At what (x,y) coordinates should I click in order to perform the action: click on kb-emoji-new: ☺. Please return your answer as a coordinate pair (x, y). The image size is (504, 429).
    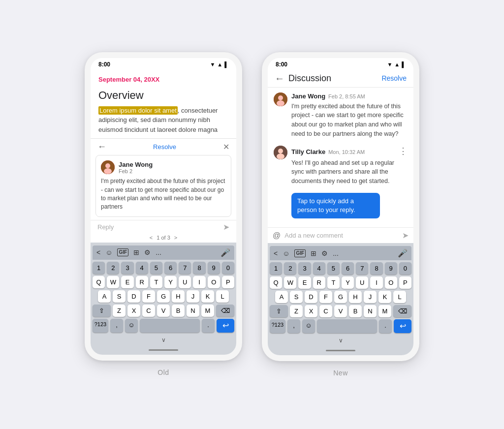
    Looking at the image, I should click on (286, 253).